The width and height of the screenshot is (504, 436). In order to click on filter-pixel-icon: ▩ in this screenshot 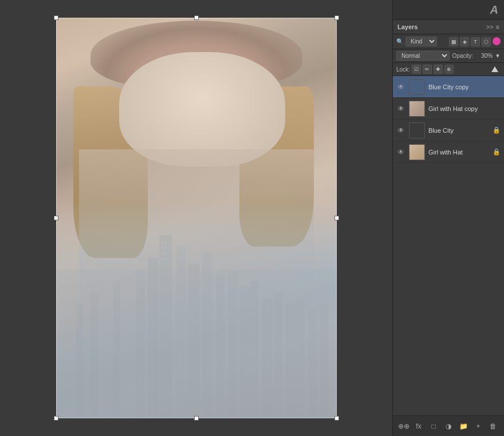, I will do `click(454, 42)`.